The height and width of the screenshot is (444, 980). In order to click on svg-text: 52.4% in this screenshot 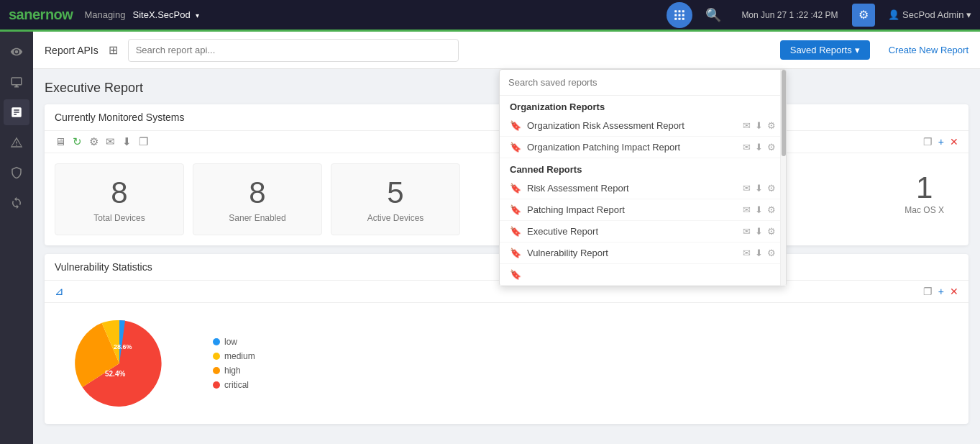, I will do `click(115, 374)`.